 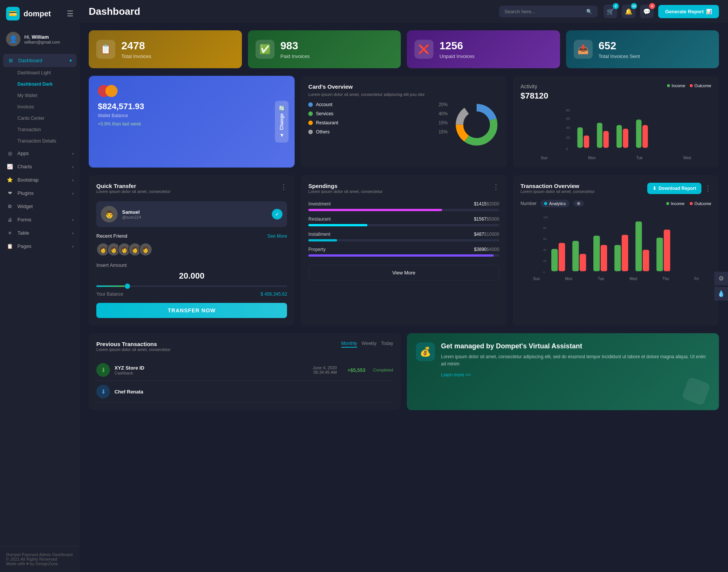 I want to click on search-bar: 🔍, so click(x=548, y=11).